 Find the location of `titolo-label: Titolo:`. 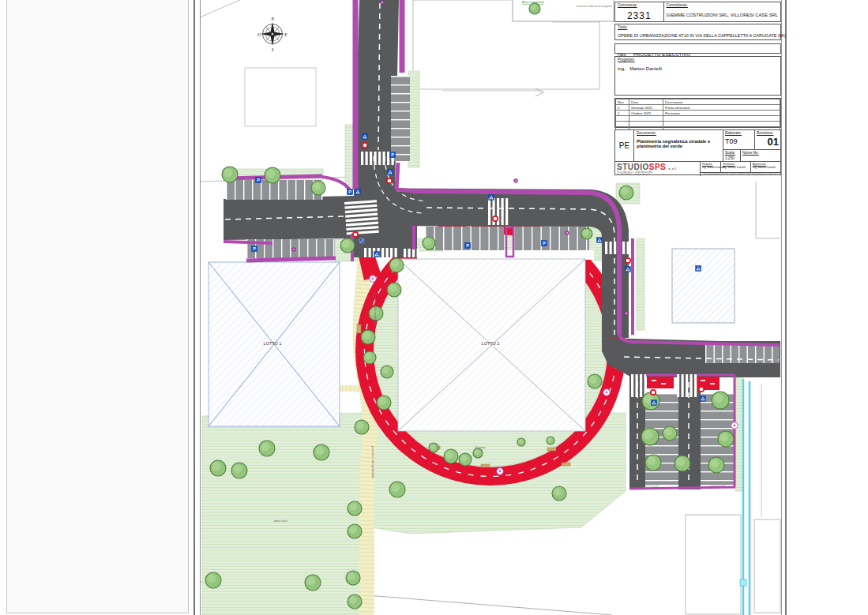

titolo-label: Titolo: is located at coordinates (698, 28).